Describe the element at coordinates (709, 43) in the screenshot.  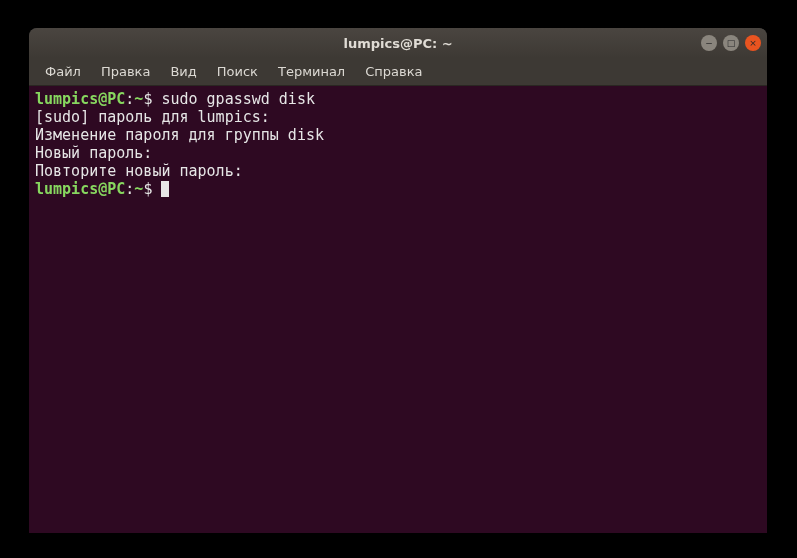
I see `minimize-button: −` at that location.